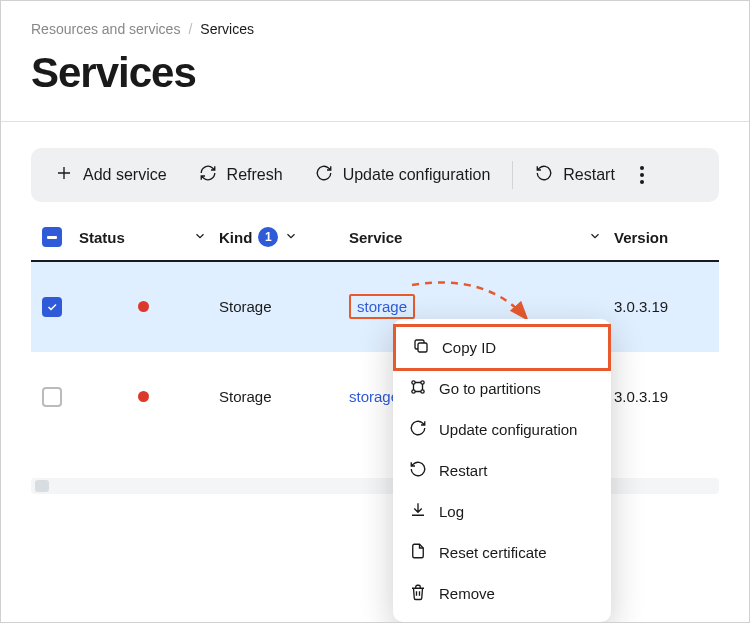 The image size is (750, 623). Describe the element at coordinates (111, 175) in the screenshot. I see `add-service-button: Add service` at that location.